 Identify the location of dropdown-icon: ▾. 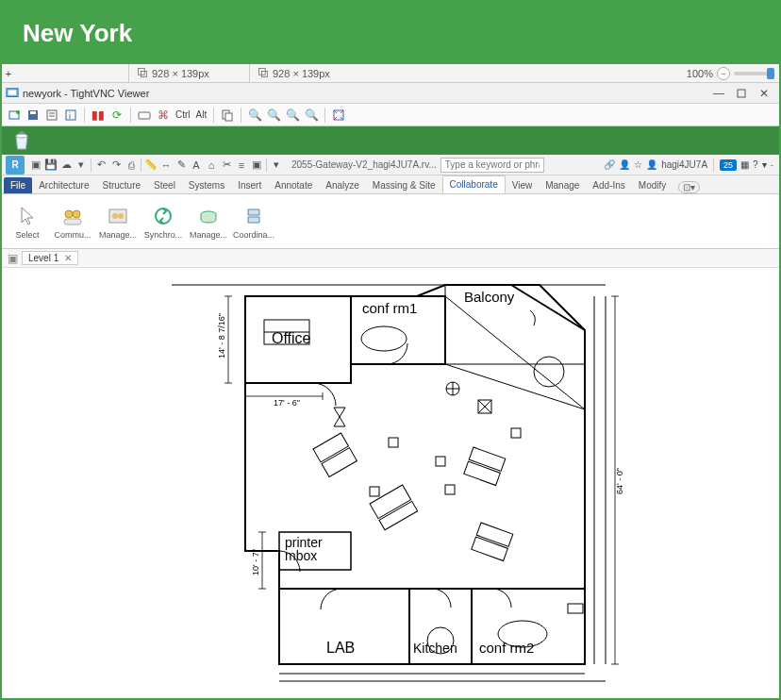
(81, 165).